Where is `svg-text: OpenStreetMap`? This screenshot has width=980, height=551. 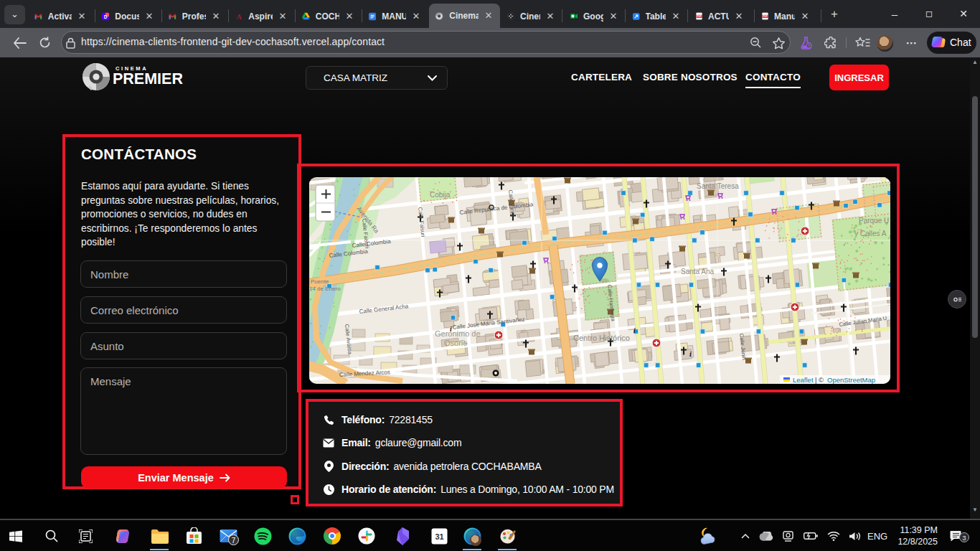 svg-text: OpenStreetMap is located at coordinates (851, 380).